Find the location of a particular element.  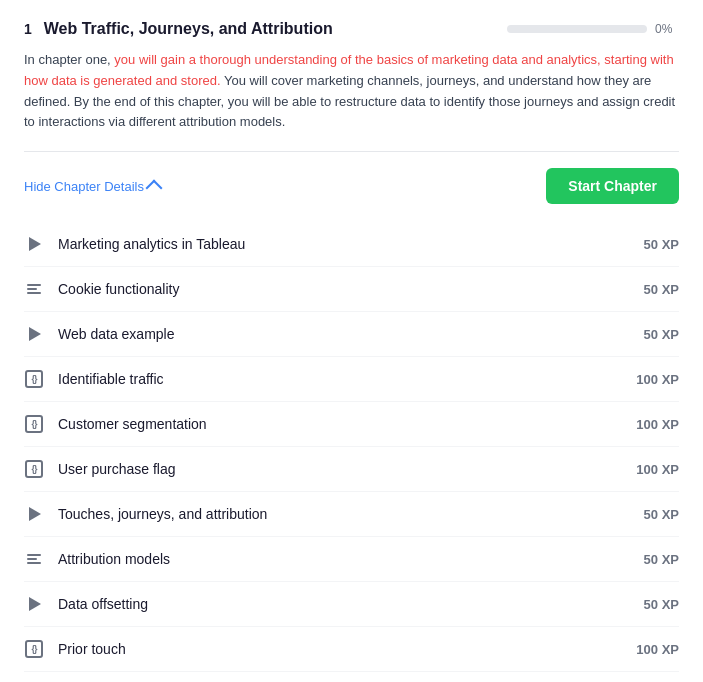

list-item: User purchase flag100 XP is located at coordinates (352, 470).